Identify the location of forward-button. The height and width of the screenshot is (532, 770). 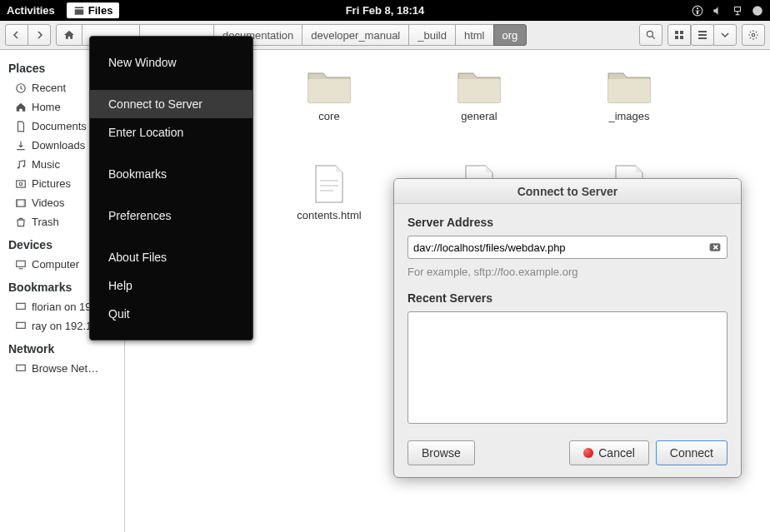
(39, 35).